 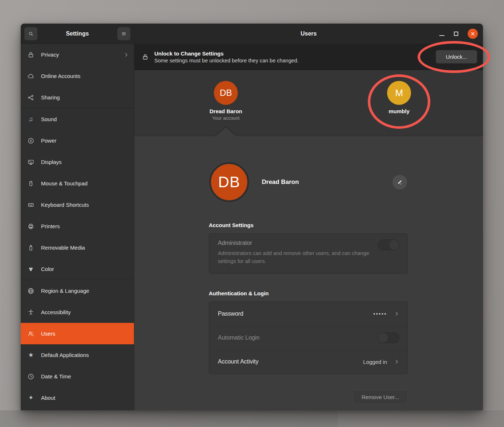 What do you see at coordinates (309, 57) in the screenshot?
I see `unlock-banner: Unlock to Change Settings Some settings …` at bounding box center [309, 57].